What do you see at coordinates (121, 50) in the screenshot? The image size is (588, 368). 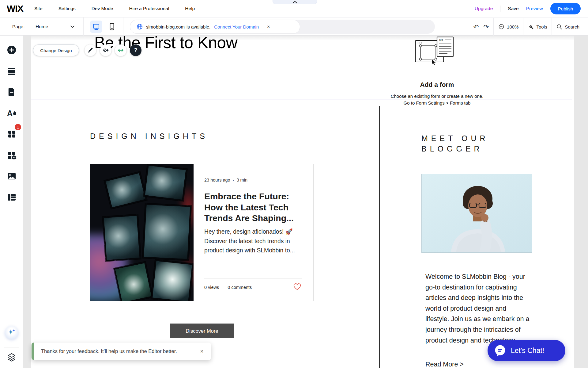 I see `stretch-button` at bounding box center [121, 50].